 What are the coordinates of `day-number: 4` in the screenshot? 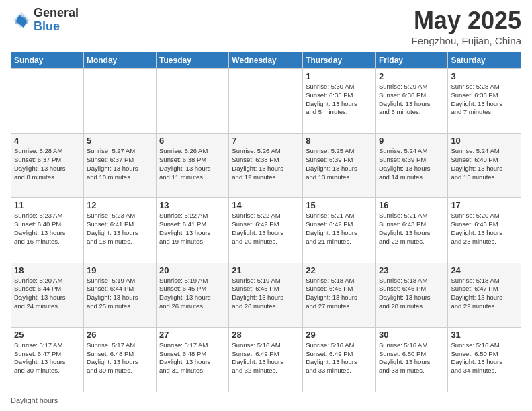 It's located at (47, 141).